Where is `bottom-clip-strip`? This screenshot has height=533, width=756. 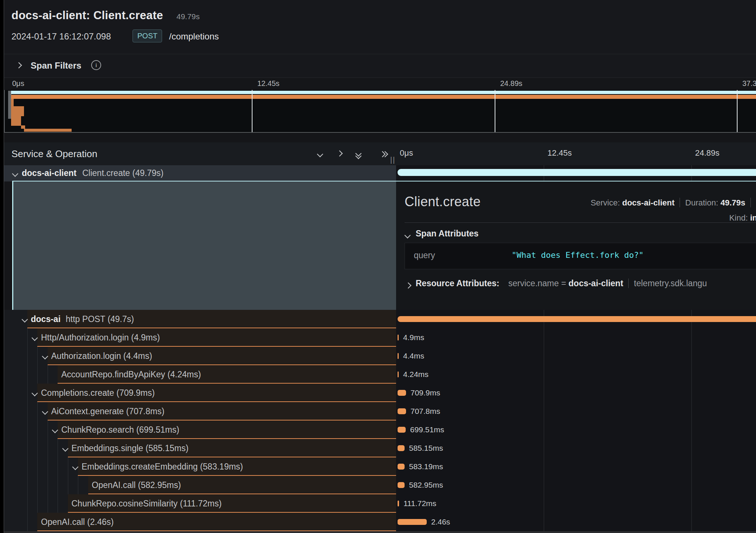
bottom-clip-strip is located at coordinates (380, 532).